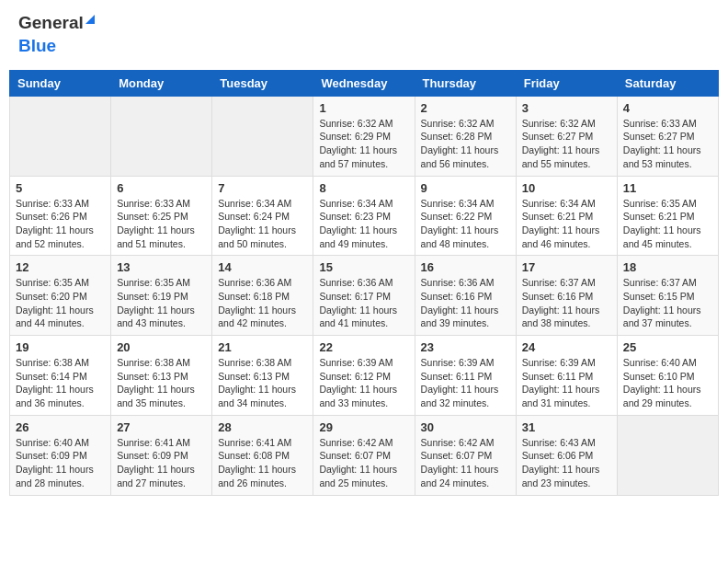 The image size is (728, 563). I want to click on day-number: 30, so click(465, 427).